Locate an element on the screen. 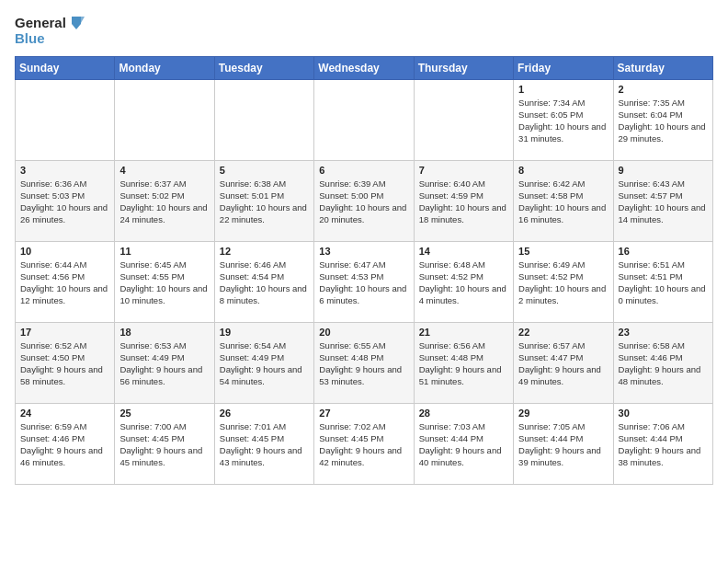 This screenshot has width=728, height=563. calendar-cell: 13Sunrise: 6:47 AM Sunset: 4:53 PM Dayli… is located at coordinates (364, 282).